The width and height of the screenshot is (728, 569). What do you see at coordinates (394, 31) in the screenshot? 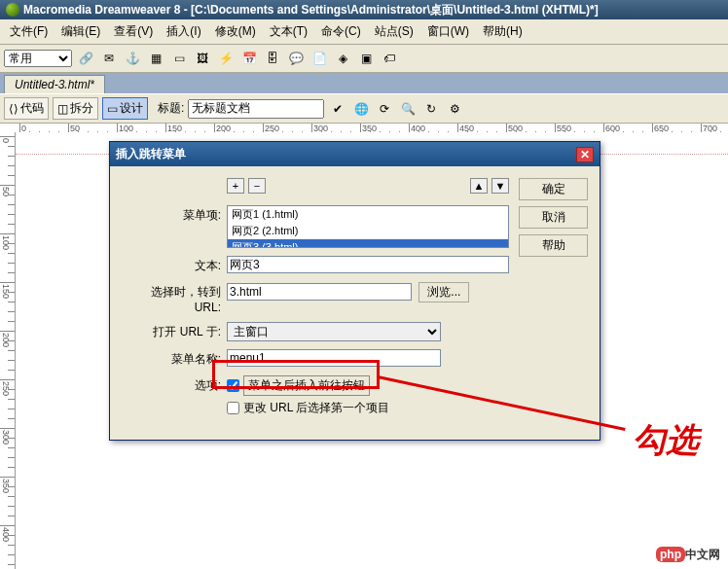
I see `menu-site: 站点(S)` at bounding box center [394, 31].